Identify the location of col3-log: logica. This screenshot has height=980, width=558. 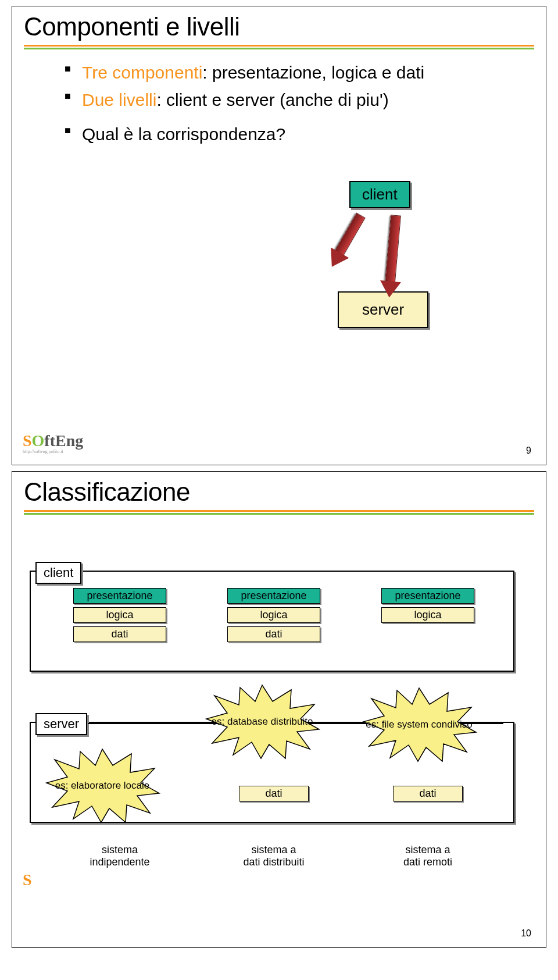
(428, 615).